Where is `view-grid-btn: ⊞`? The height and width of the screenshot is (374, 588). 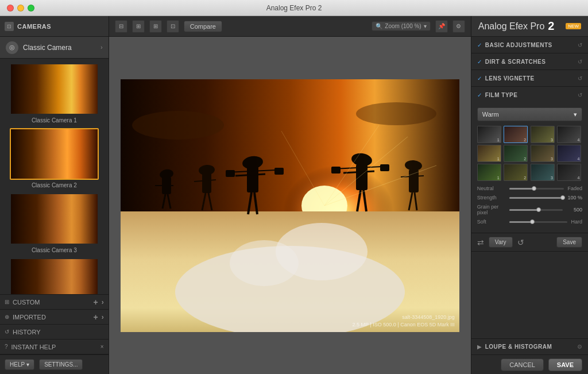
view-grid-btn: ⊞ is located at coordinates (156, 26).